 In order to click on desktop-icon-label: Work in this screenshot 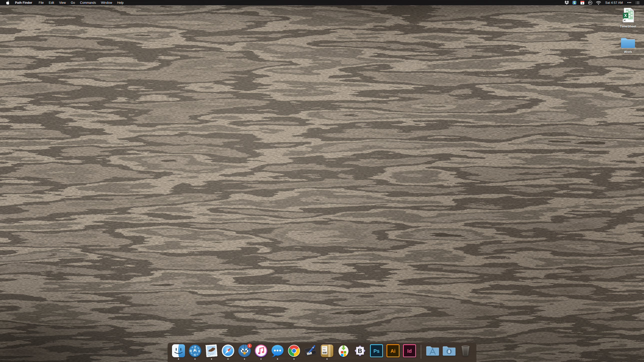, I will do `click(628, 52)`.